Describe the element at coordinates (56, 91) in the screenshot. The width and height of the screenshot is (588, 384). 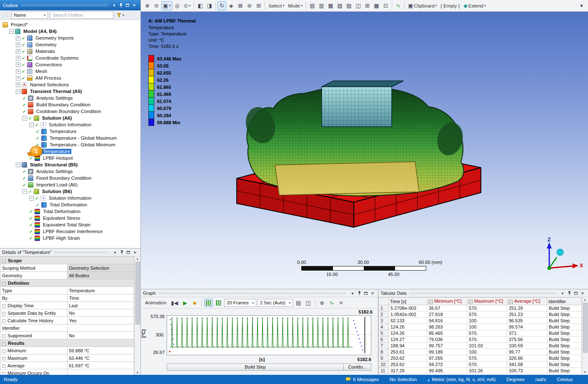
I see `tree-item-label: Transient Thermal (A5)` at that location.